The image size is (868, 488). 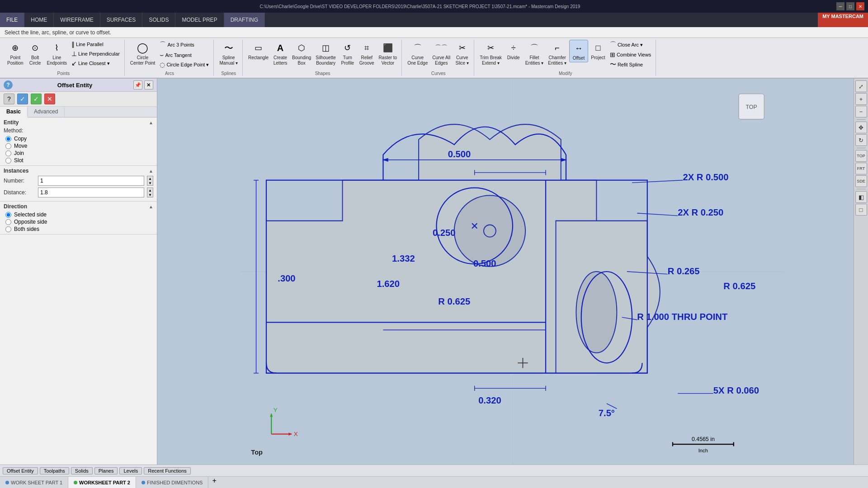 I want to click on number-input, so click(x=91, y=181).